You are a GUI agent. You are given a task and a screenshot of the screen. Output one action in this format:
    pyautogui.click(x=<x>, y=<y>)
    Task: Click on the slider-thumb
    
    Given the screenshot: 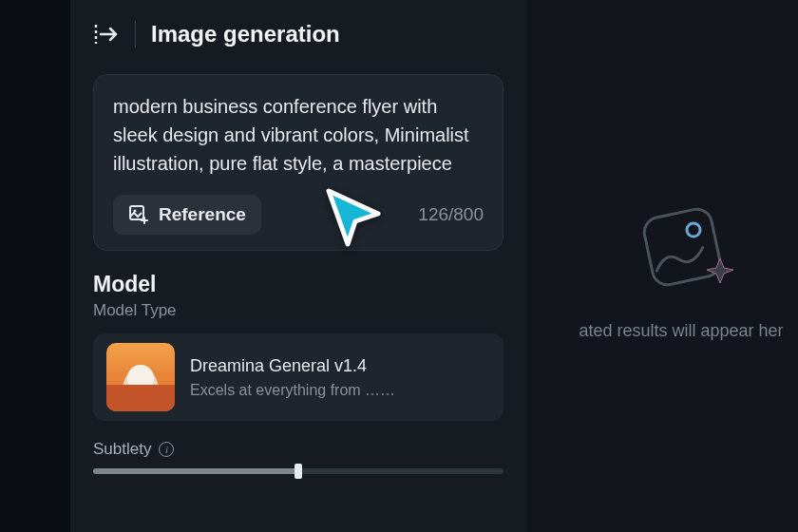 What is the action you would take?
    pyautogui.click(x=298, y=471)
    